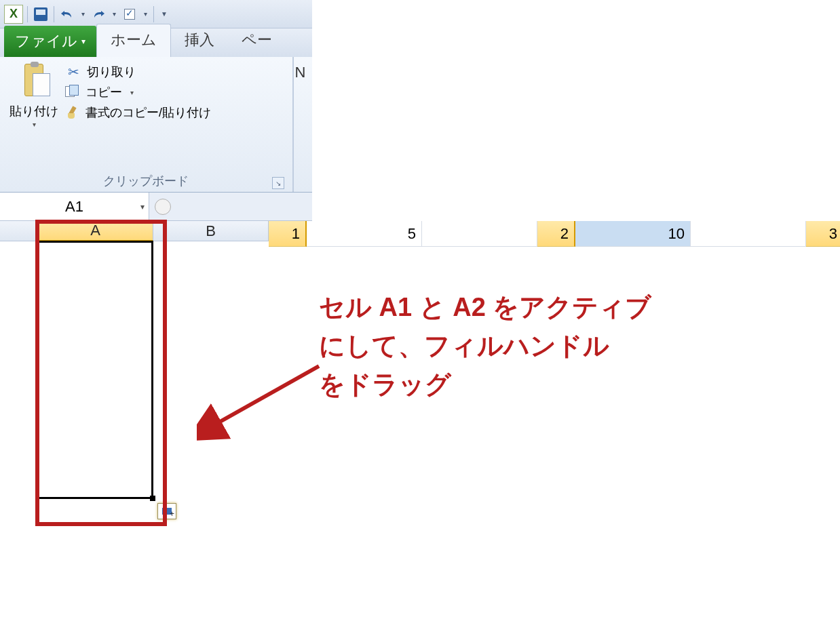  I want to click on touch-mode-button, so click(130, 14).